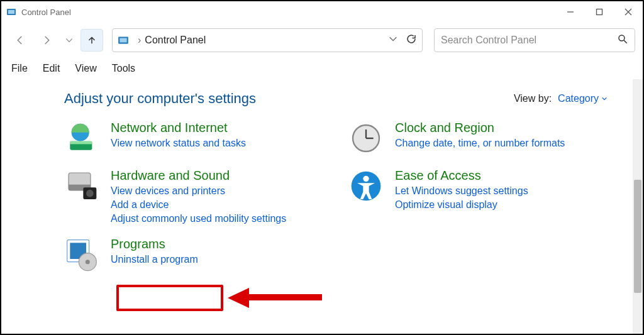 This screenshot has height=335, width=644. Describe the element at coordinates (535, 40) in the screenshot. I see `search-box` at that location.